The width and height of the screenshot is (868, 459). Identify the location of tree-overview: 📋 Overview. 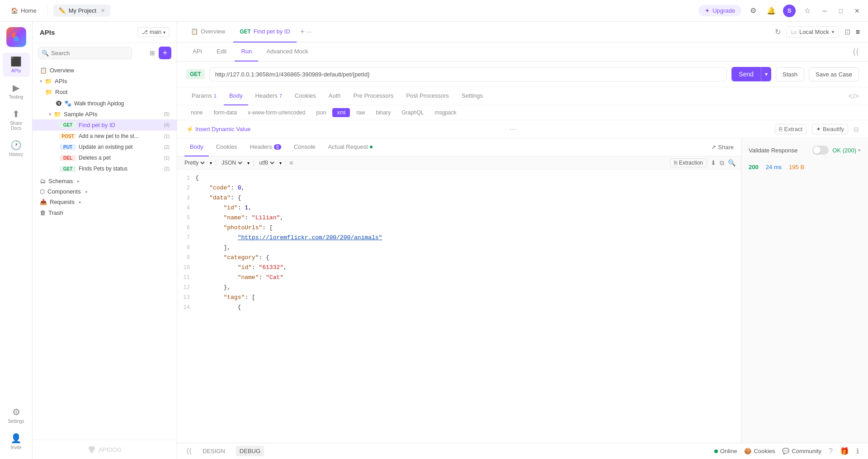
(105, 71).